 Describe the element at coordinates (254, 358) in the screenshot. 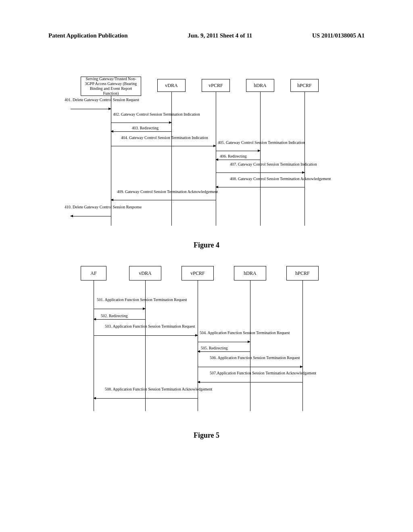

I see `msg-506-label: 506. Application Function Session Termin…` at that location.